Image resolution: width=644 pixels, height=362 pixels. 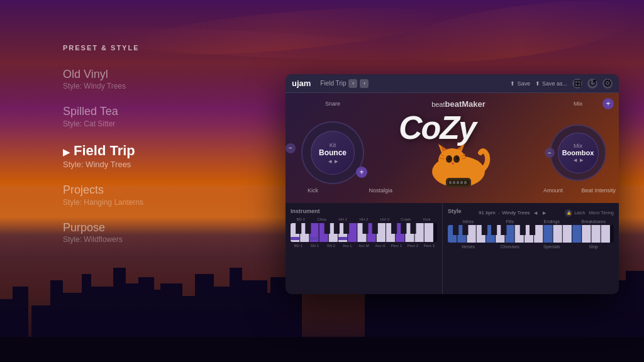 What do you see at coordinates (364, 246) in the screenshot?
I see `inst-pad-labels-2: BD 1 SN 1 SN 2 Acc L Acc M Acc H Perc 1 …` at bounding box center [364, 246].